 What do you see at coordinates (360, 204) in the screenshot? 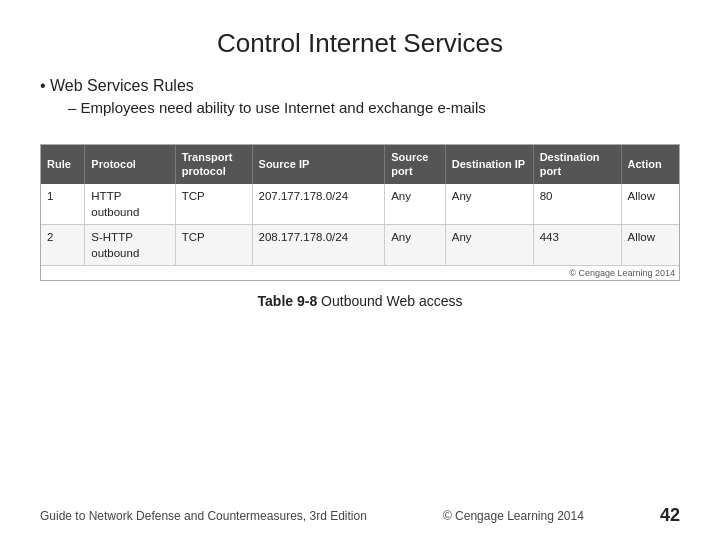
I see `table-row: 1HTTPoutboundTCP207.177.178.0/24AnyAny80…` at bounding box center [360, 204].